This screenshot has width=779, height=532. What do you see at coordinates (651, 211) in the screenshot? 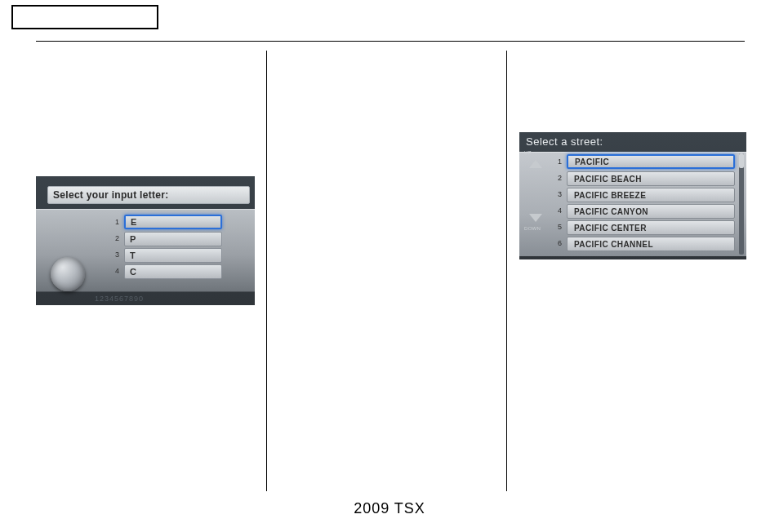
I see `screen2-row-street: PACIFIC CANYON` at bounding box center [651, 211].